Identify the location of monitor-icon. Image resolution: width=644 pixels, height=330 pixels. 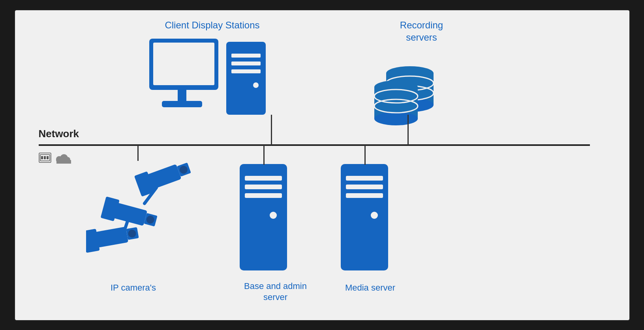
(187, 78).